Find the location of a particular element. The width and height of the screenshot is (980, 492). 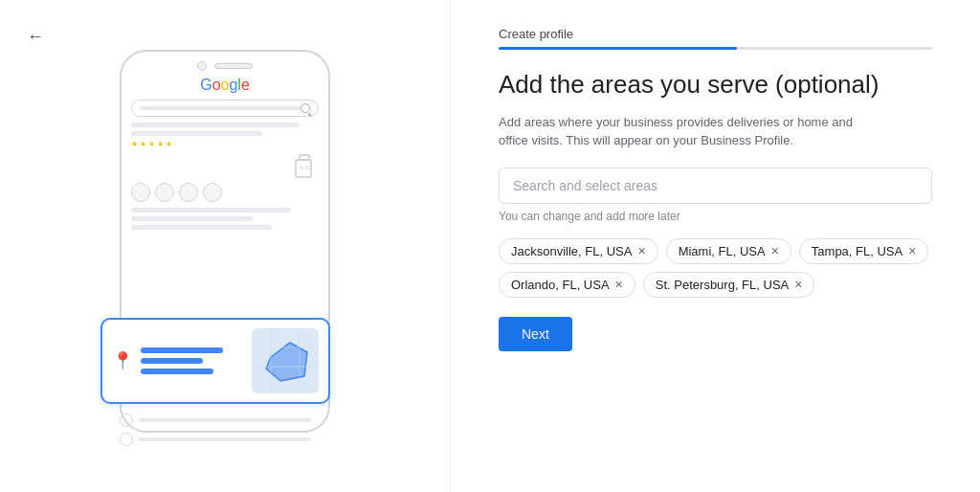

search-input is located at coordinates (716, 186).